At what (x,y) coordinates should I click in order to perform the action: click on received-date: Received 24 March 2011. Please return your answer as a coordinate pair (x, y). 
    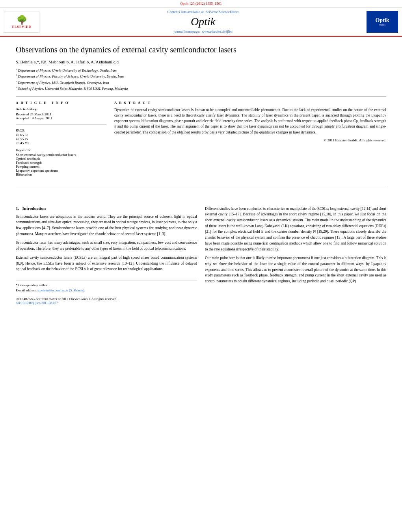
    Looking at the image, I should click on (61, 114).